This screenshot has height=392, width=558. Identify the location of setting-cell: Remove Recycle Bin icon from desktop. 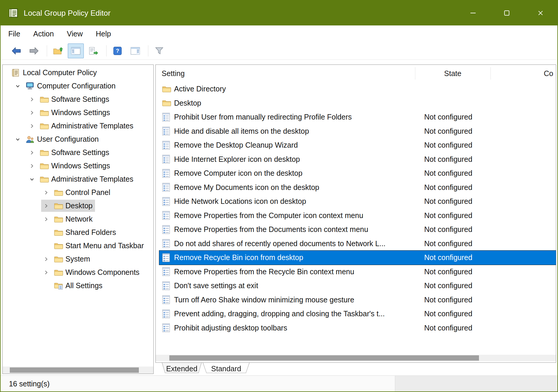
(231, 258).